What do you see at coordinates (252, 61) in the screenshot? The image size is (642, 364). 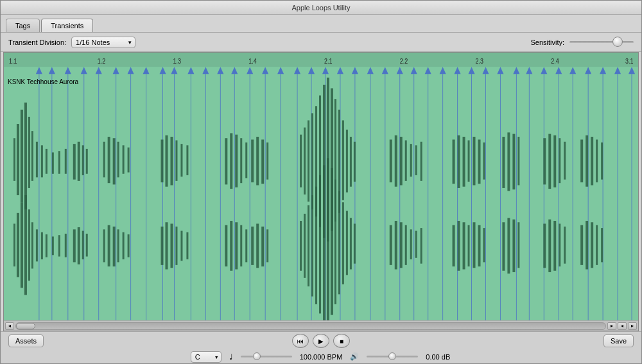 I see `svg-text: 1.4` at bounding box center [252, 61].